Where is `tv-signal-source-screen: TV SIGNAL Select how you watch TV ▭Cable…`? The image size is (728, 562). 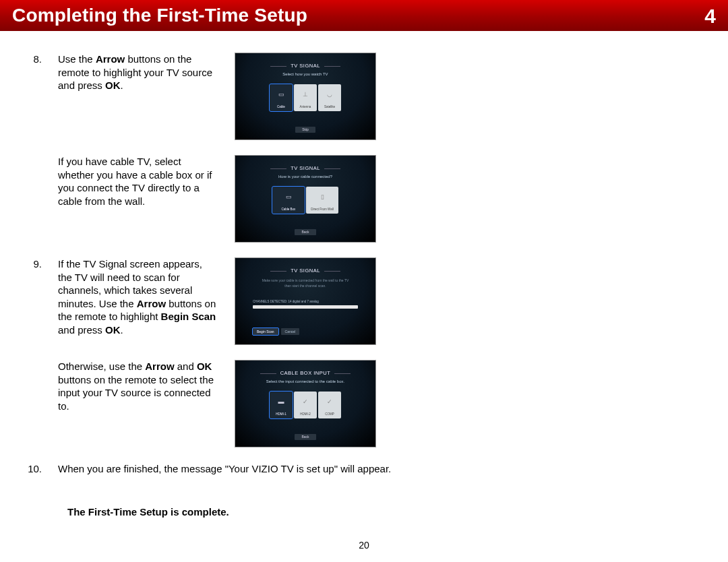
tv-signal-source-screen: TV SIGNAL Select how you watch TV ▭Cable… is located at coordinates (305, 96).